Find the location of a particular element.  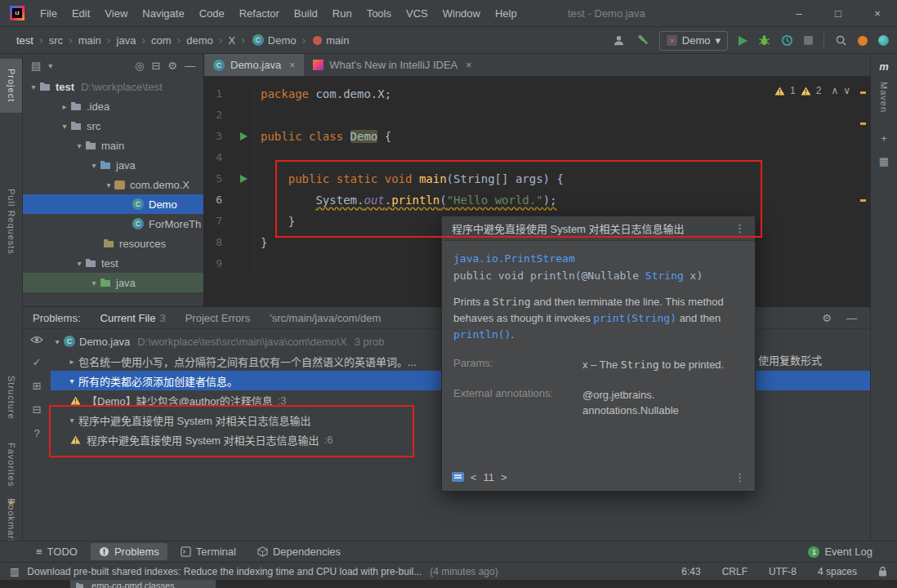

code-line-2: 2 is located at coordinates (538, 115).